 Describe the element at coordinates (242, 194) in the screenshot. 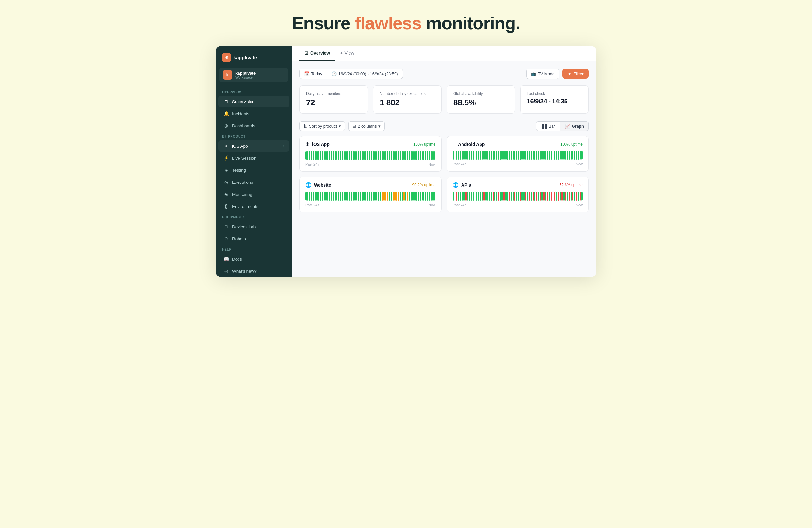

I see `sidebar-label-monitoring: Monitoring` at that location.